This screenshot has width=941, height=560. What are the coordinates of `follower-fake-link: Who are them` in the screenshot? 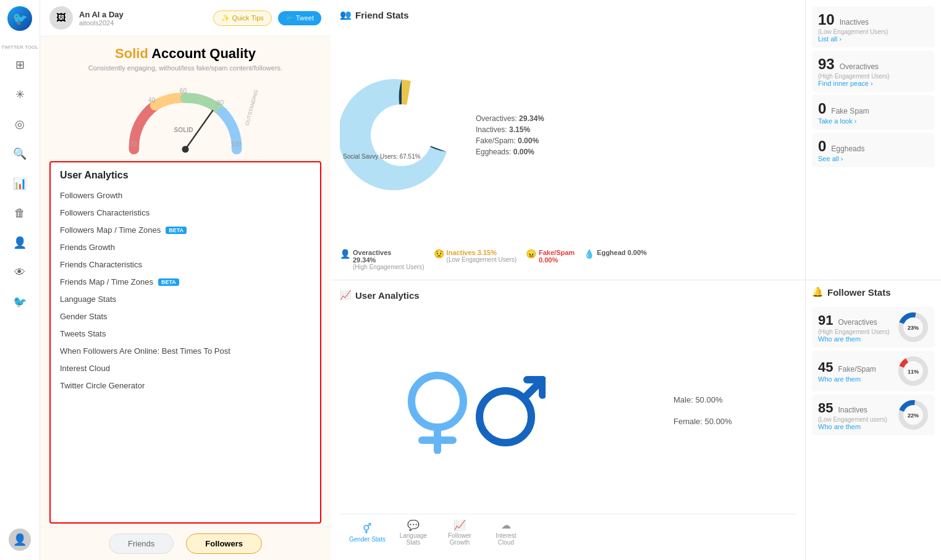 It's located at (855, 379).